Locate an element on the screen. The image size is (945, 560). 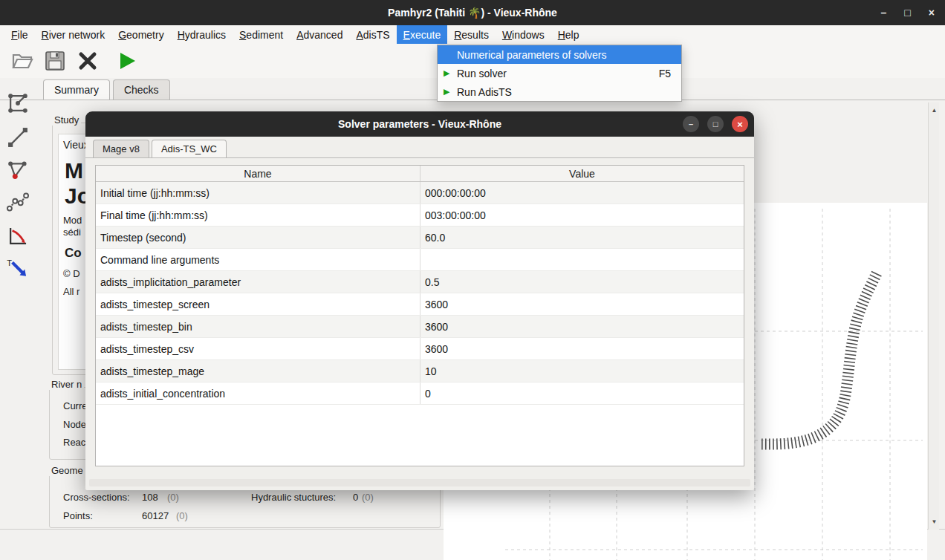
tab-adis-ts-wc: Adis-TS_WC is located at coordinates (189, 149).